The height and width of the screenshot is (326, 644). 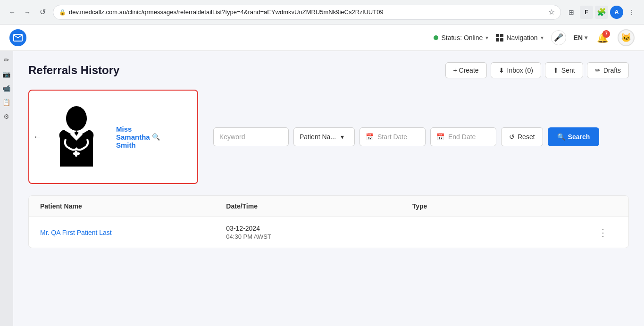 What do you see at coordinates (602, 38) in the screenshot?
I see `notification-button: 🔔 7` at bounding box center [602, 38].